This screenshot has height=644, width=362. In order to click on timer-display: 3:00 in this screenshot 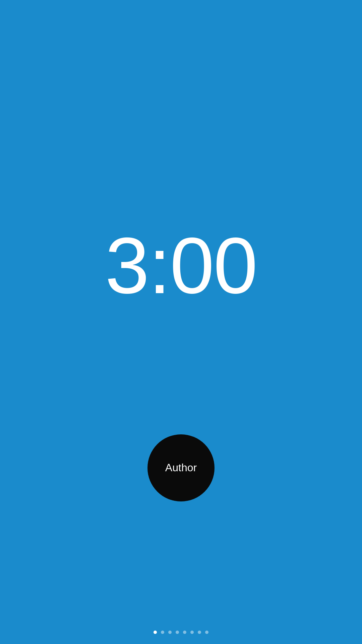, I will do `click(181, 266)`.